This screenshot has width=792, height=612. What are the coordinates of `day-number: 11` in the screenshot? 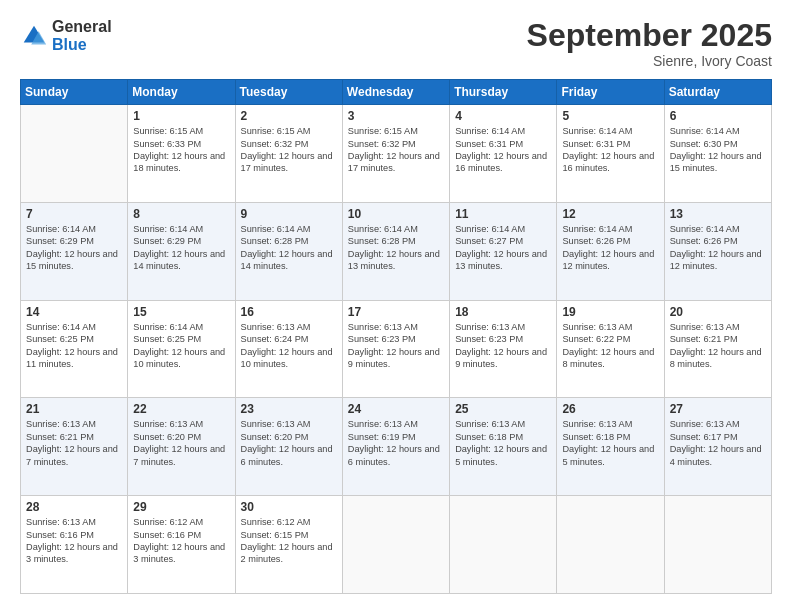 It's located at (503, 214).